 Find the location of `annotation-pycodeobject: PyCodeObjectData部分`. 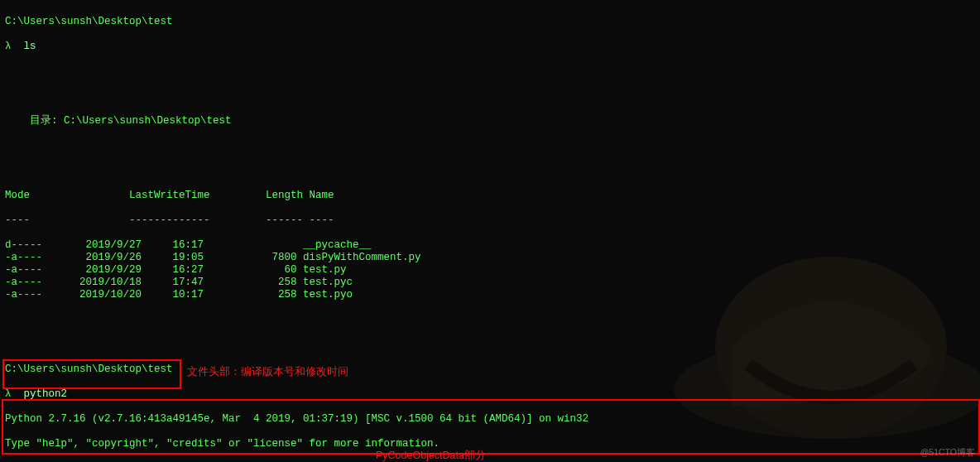

annotation-pycodeobject: PyCodeObjectData部分 is located at coordinates (430, 455).